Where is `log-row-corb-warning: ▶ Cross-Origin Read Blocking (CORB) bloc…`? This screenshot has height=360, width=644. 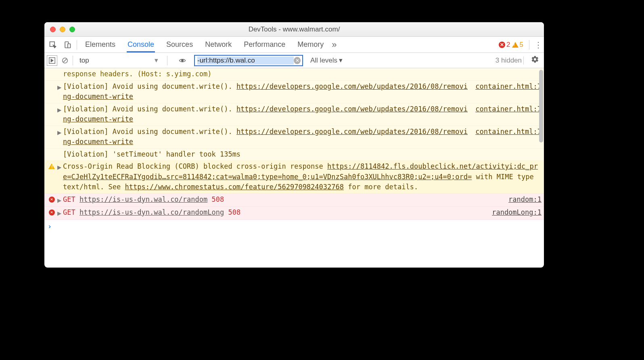 log-row-corb-warning: ▶ Cross-Origin Read Blocking (CORB) bloc… is located at coordinates (294, 177).